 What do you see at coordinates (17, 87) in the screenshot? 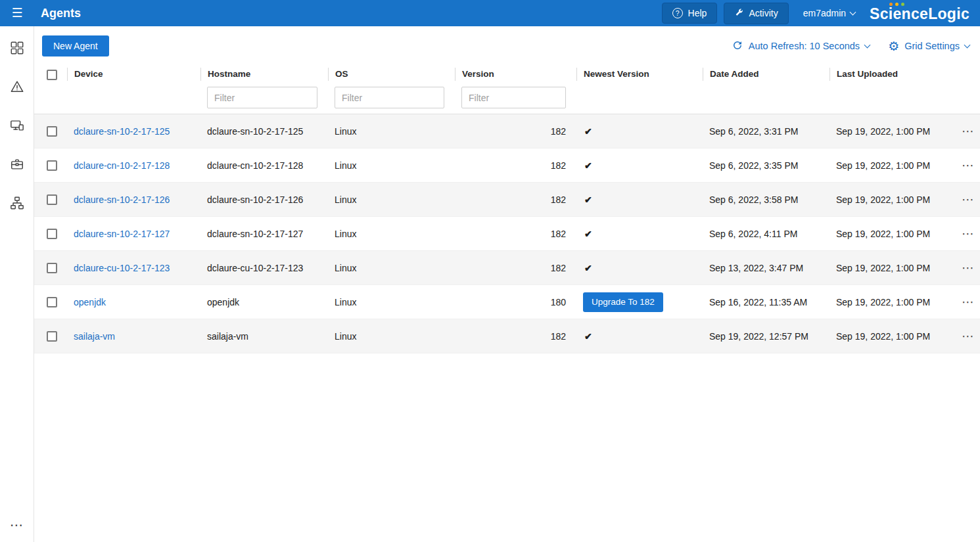
I see `sidebar-item-events` at bounding box center [17, 87].